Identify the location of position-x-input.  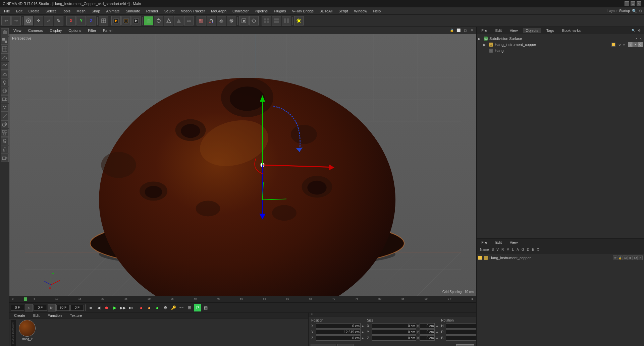
(338, 326).